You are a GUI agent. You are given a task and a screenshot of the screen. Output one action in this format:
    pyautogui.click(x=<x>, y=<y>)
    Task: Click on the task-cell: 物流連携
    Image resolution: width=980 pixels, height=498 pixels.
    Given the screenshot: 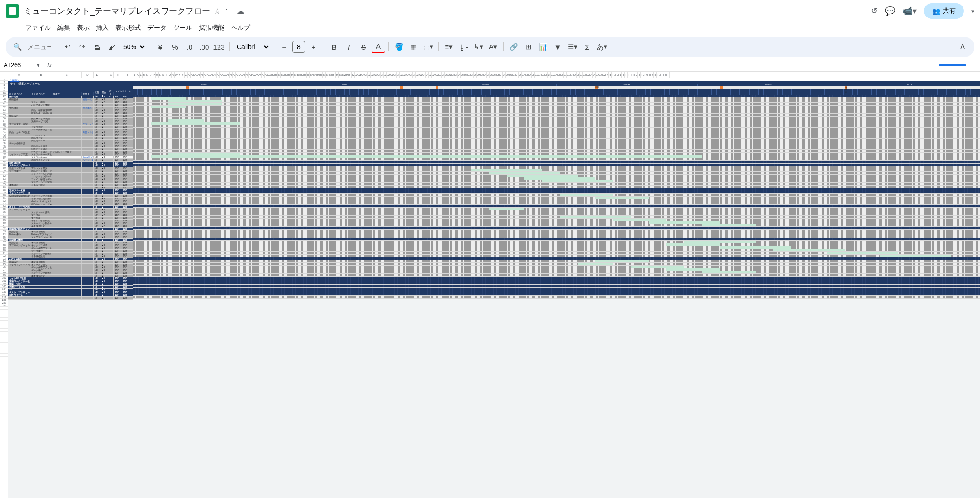 What is the action you would take?
    pyautogui.click(x=88, y=108)
    